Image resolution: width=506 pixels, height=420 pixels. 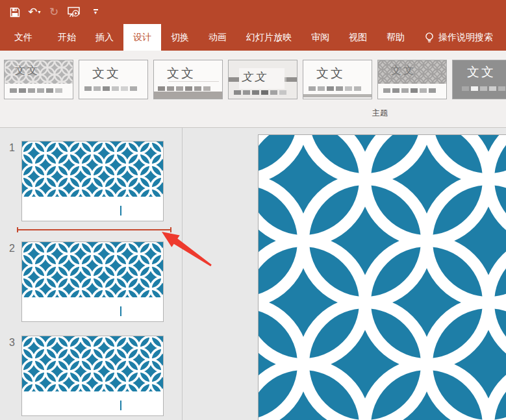 I want to click on title-bar: ↶▾↻▾, so click(x=253, y=12).